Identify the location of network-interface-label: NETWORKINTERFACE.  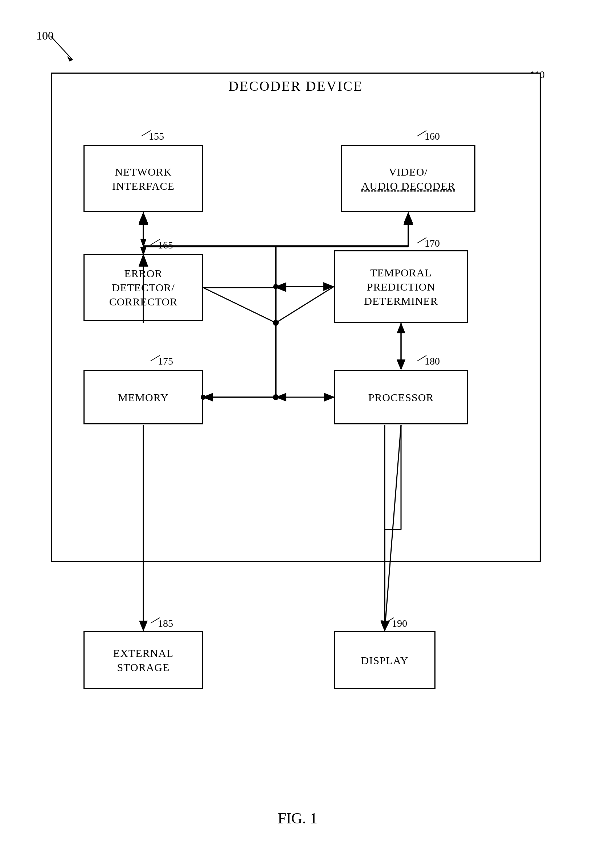
(144, 179).